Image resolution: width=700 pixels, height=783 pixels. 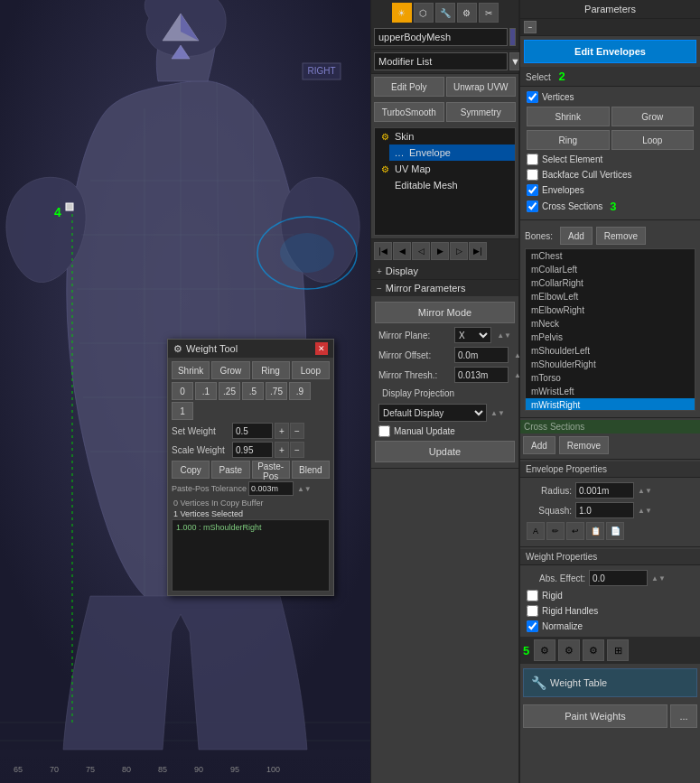 What do you see at coordinates (473, 335) in the screenshot?
I see `mirror-plane-select: X` at bounding box center [473, 335].